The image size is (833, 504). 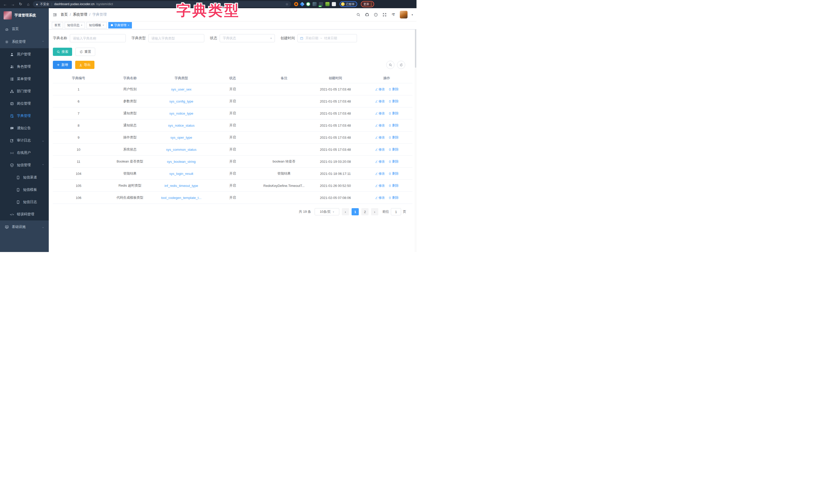 I want to click on sidebar-item-1: 系统管理⌃, so click(x=24, y=42).